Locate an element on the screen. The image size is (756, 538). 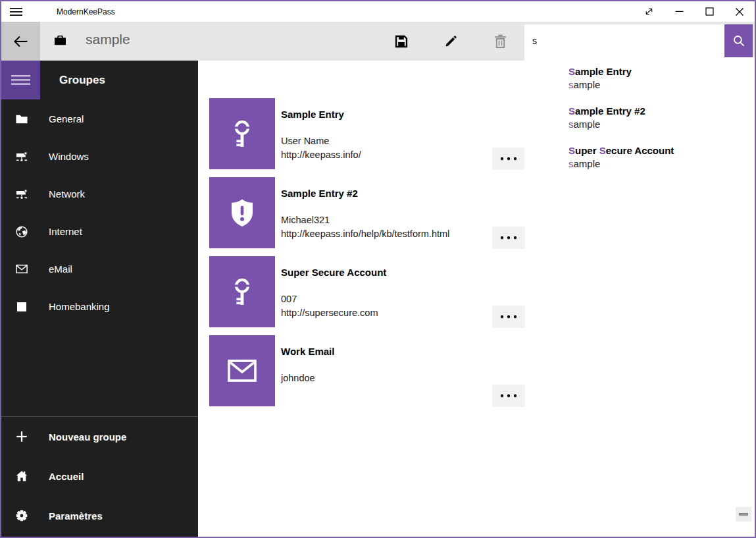
zoom-out-button is located at coordinates (743, 514).